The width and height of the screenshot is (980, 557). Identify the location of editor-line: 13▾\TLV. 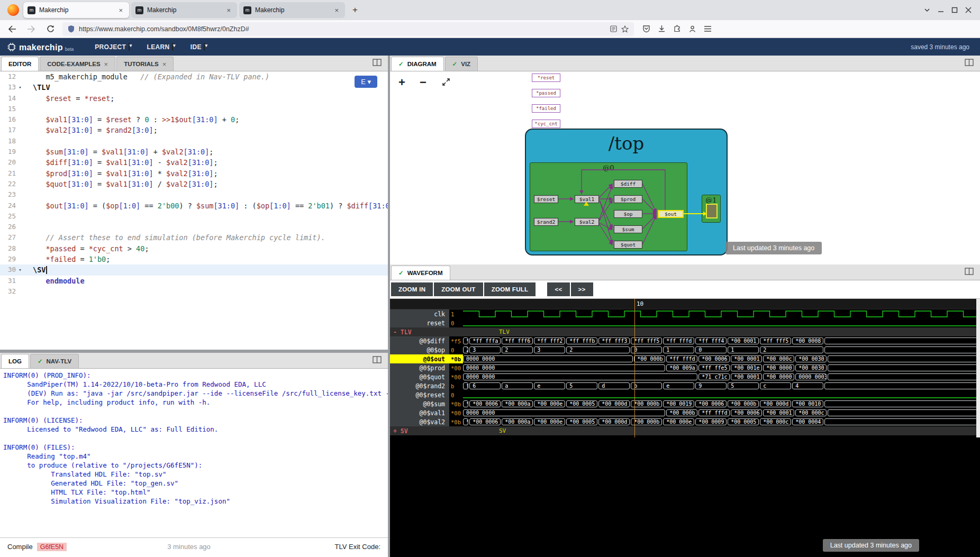
(194, 87).